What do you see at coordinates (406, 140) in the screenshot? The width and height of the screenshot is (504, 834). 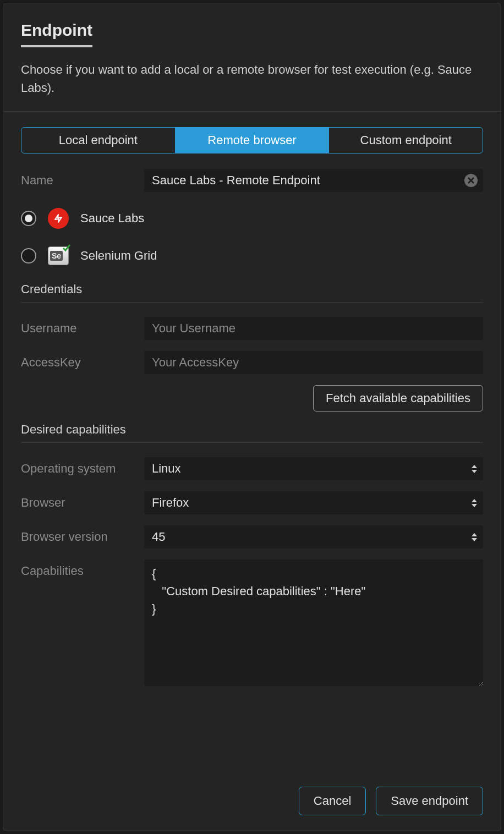 I see `tab-custom-endpoint: Custom endpoint` at bounding box center [406, 140].